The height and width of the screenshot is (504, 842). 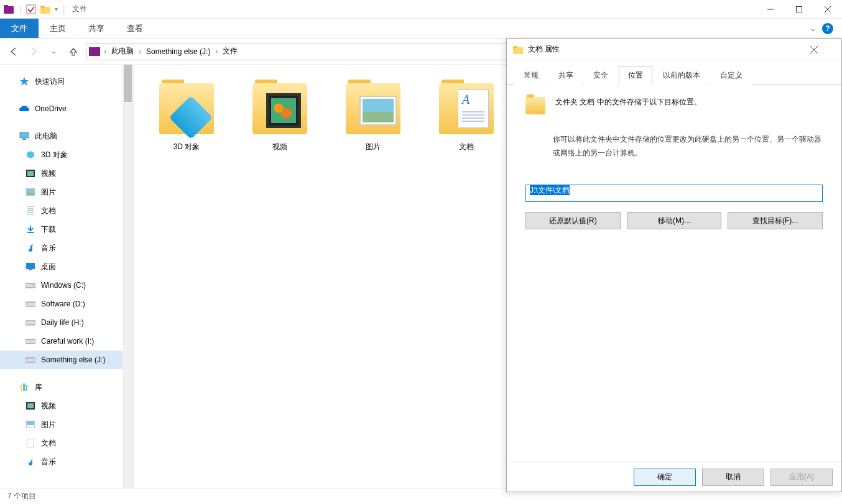 I want to click on up-button, so click(x=73, y=52).